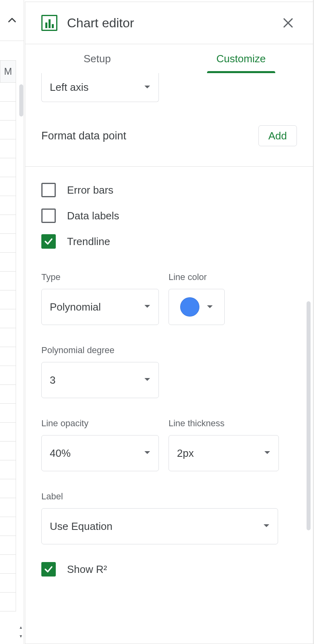 The width and height of the screenshot is (321, 644). Describe the element at coordinates (12, 20) in the screenshot. I see `chevron-up-icon` at that location.